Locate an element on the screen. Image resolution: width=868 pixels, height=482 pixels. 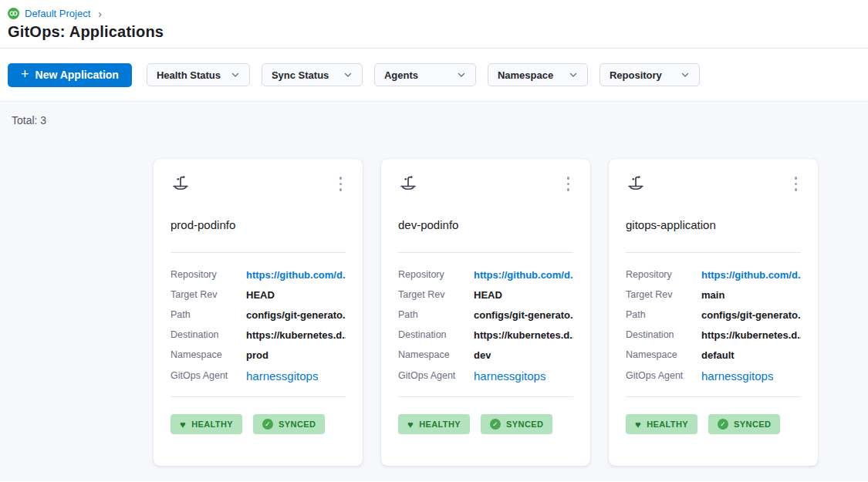
field-value: prod is located at coordinates (258, 355).